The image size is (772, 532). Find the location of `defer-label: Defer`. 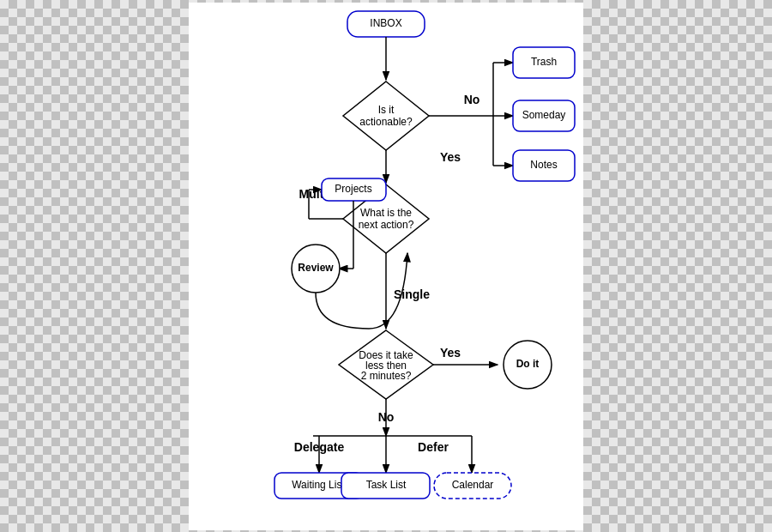

defer-label: Defer is located at coordinates (433, 447).